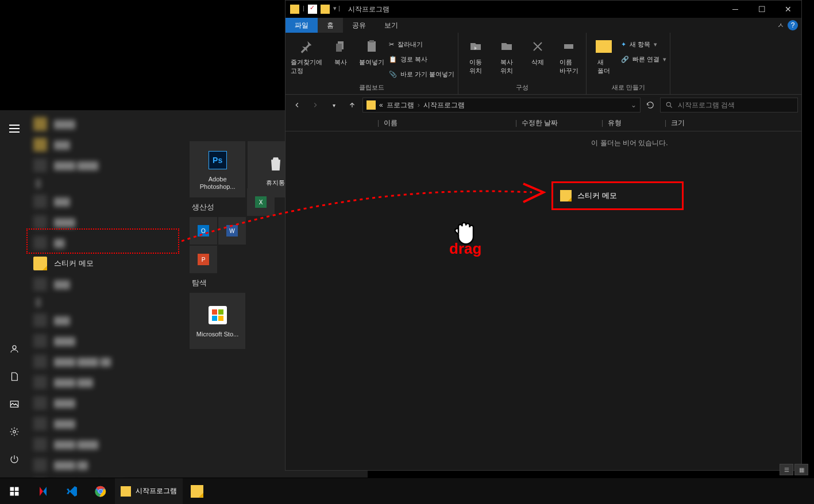 This screenshot has height=504, width=814. Describe the element at coordinates (476, 59) in the screenshot. I see `move-to-button: 이동 위치` at that location.